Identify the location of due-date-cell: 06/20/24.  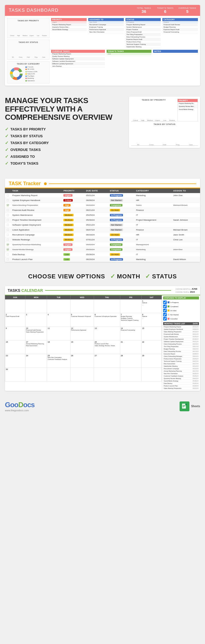
(96, 260).